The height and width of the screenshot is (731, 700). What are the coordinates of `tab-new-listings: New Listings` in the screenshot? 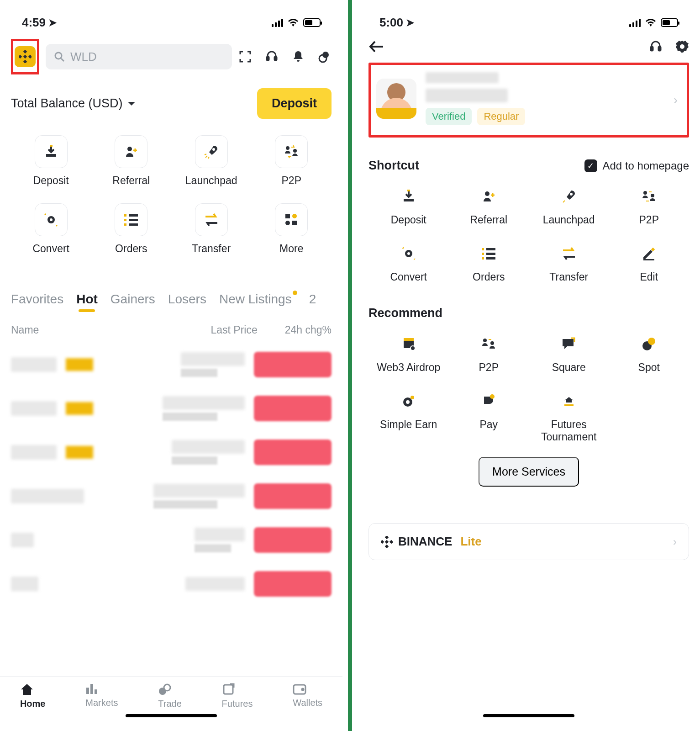 It's located at (258, 302).